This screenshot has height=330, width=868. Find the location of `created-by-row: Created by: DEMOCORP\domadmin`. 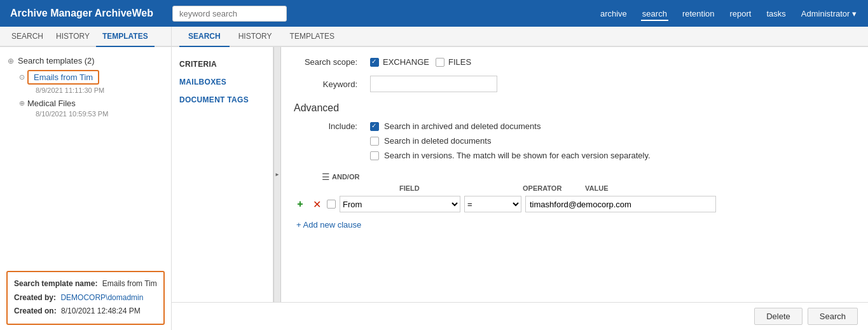

created-by-row: Created by: DEMOCORP\domadmin is located at coordinates (85, 298).